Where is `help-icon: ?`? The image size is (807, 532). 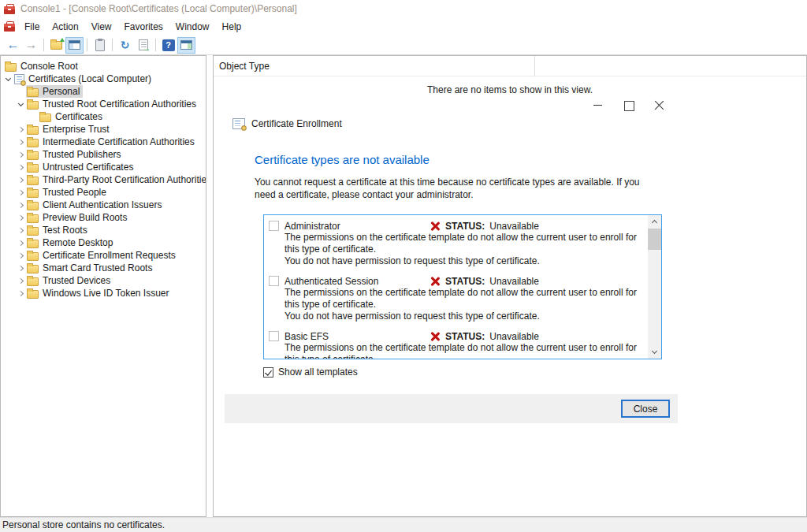 help-icon: ? is located at coordinates (169, 46).